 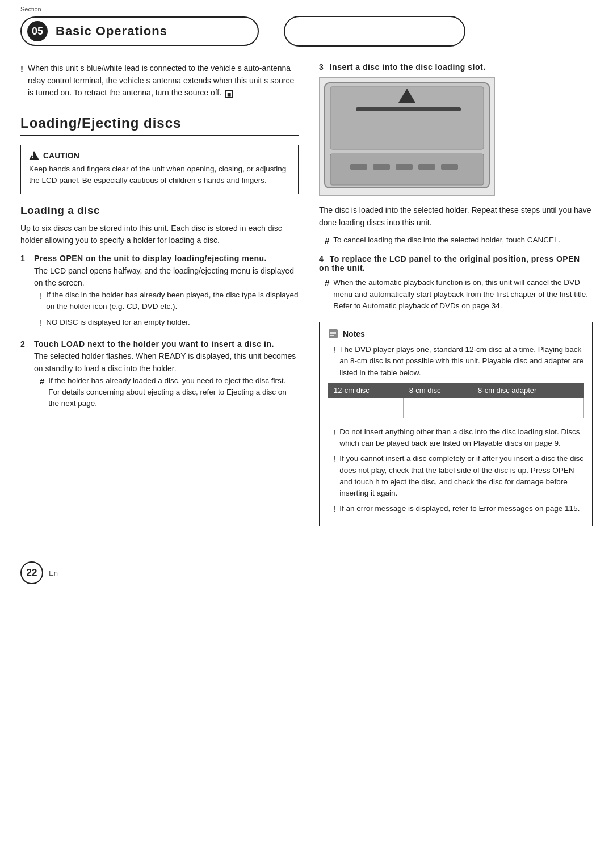 I want to click on step-4-body: When the automatic playback function is …, so click(x=463, y=294).